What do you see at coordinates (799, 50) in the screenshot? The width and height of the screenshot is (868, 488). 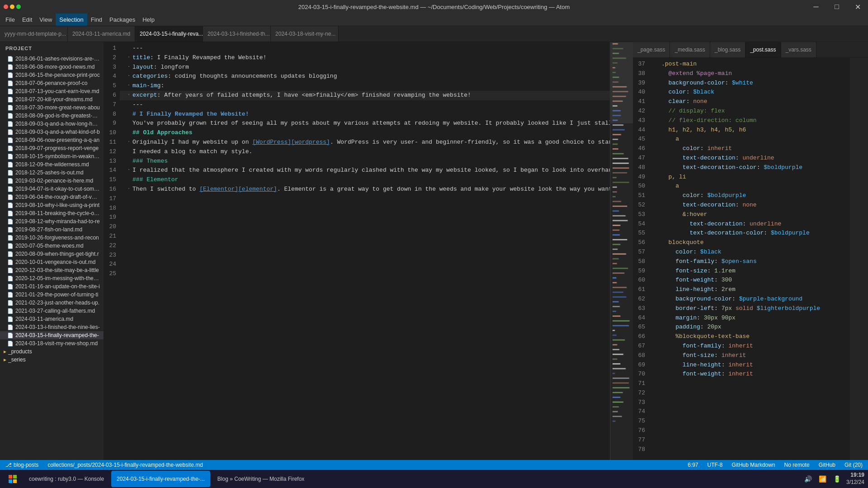 I see `sass-tab-_vars.sass: _vars.sass` at bounding box center [799, 50].